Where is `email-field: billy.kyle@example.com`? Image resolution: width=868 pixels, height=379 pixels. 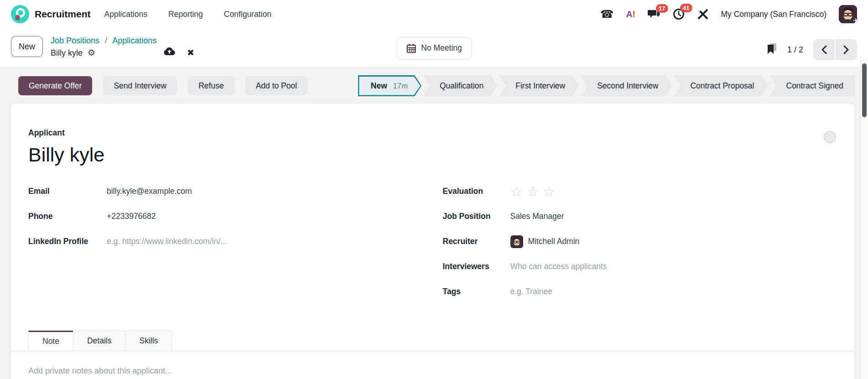 email-field: billy.kyle@example.com is located at coordinates (265, 192).